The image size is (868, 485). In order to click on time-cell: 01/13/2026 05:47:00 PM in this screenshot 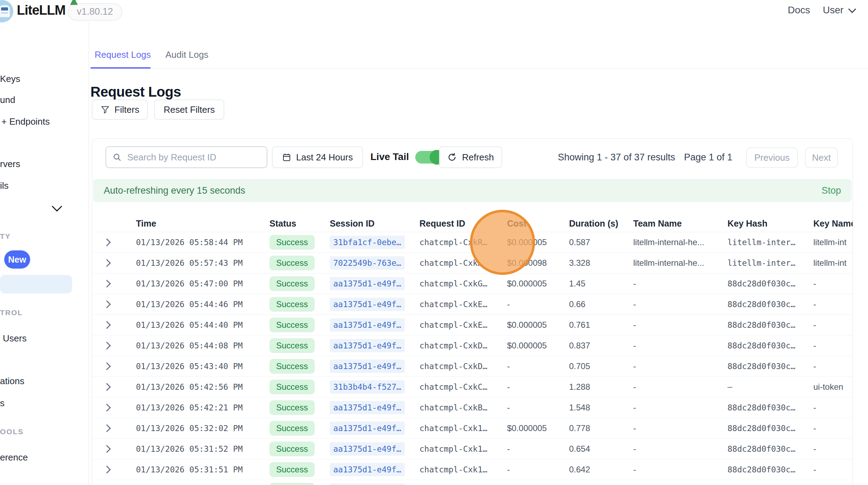, I will do `click(189, 284)`.